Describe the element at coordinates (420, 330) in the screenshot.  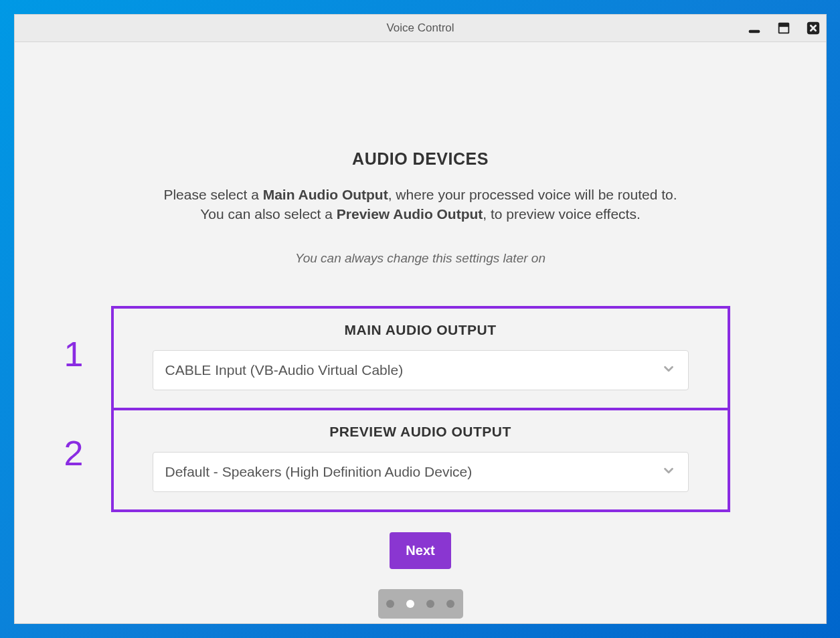
I see `main-output-label: MAIN AUDIO OUTPUT` at that location.